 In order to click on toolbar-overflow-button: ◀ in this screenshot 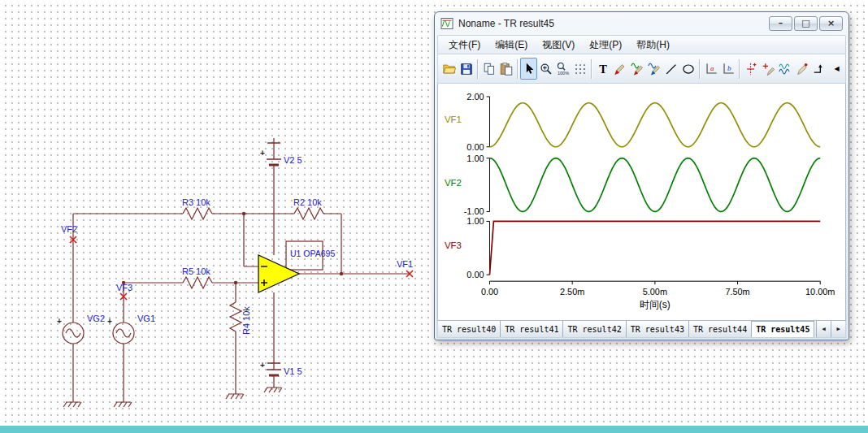, I will do `click(837, 68)`.